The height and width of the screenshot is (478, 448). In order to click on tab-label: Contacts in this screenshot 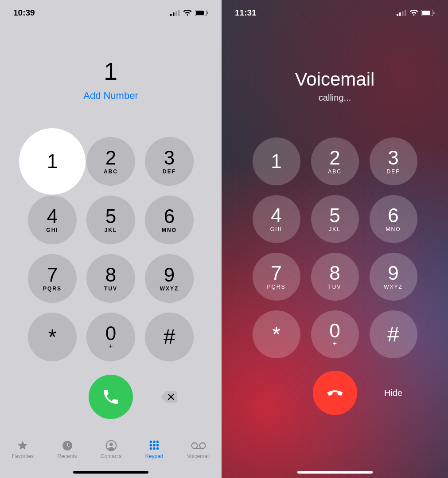, I will do `click(111, 456)`.